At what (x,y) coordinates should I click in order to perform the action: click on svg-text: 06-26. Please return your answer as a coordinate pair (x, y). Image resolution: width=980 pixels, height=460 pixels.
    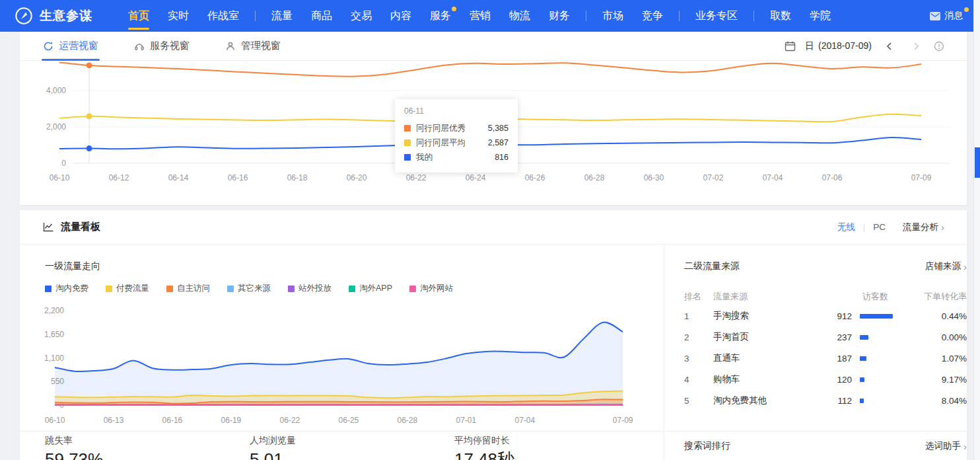
    Looking at the image, I should click on (535, 178).